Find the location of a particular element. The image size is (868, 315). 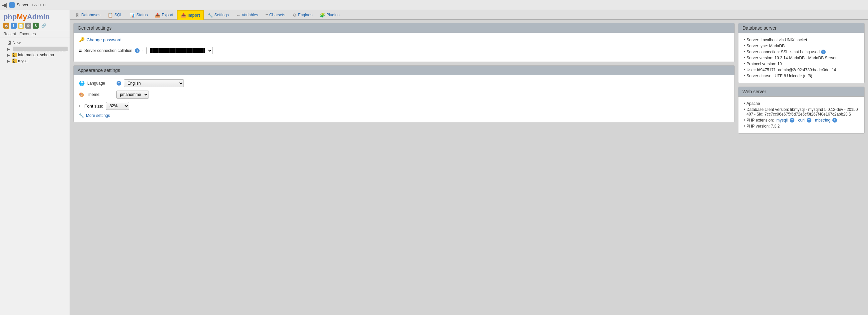

logo: phpMyAdmin is located at coordinates (35, 17).